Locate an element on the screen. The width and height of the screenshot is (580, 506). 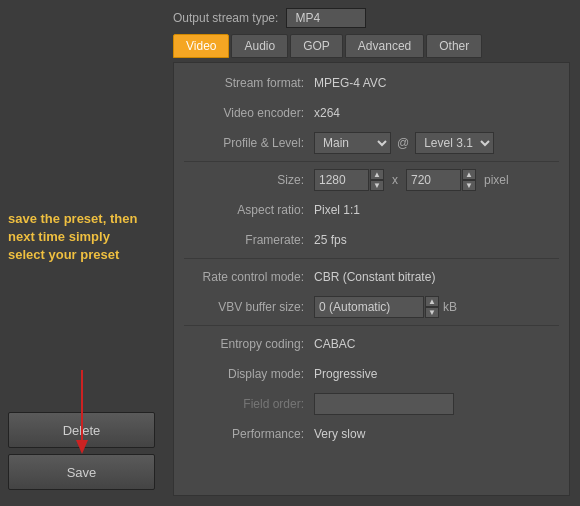
vbv-input is located at coordinates (369, 307).